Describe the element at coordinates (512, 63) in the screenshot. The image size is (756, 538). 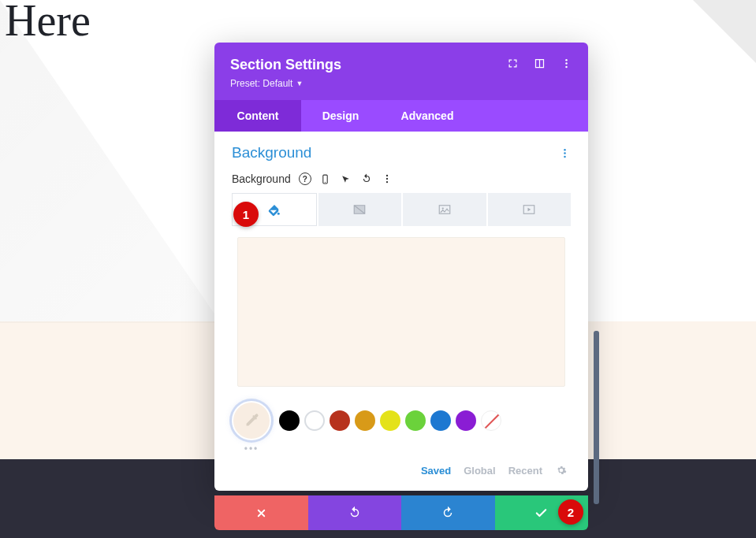
I see `expand-icon` at that location.